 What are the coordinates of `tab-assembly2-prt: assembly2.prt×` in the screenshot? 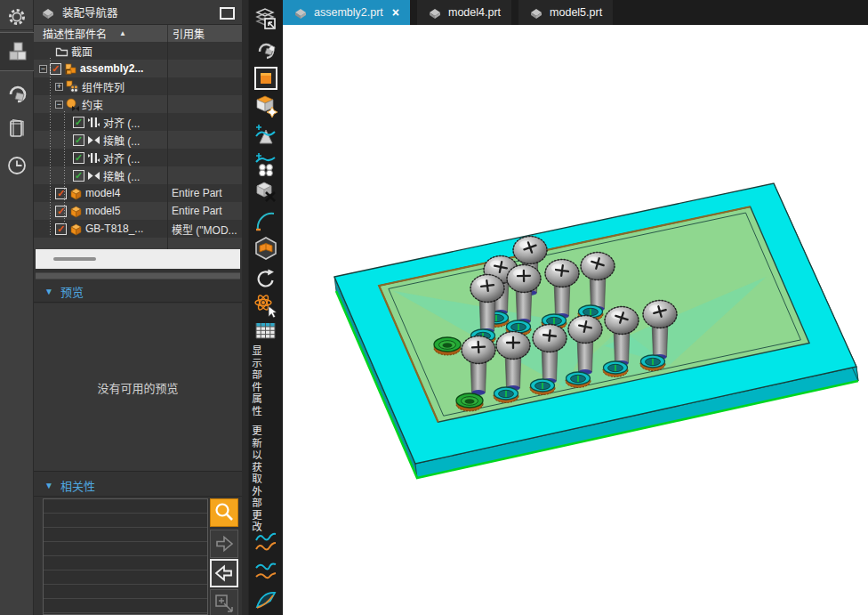 It's located at (347, 12).